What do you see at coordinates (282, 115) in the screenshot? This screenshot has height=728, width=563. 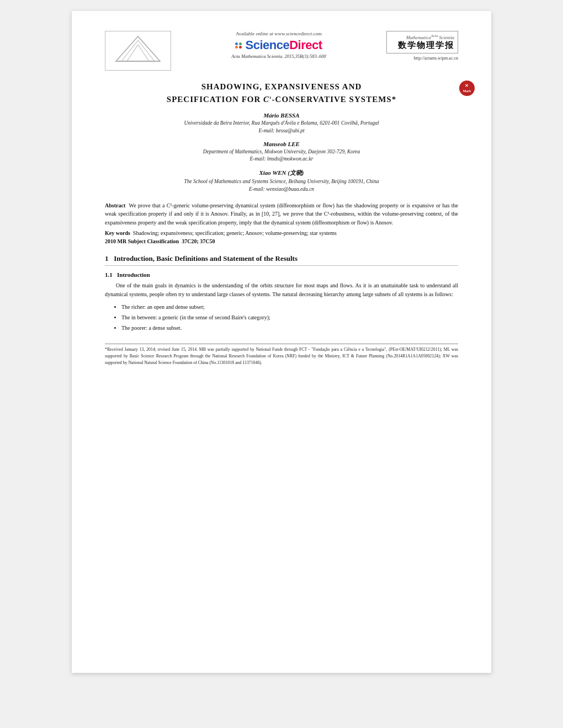 I see `author-name-1: Mário BESSA` at bounding box center [282, 115].